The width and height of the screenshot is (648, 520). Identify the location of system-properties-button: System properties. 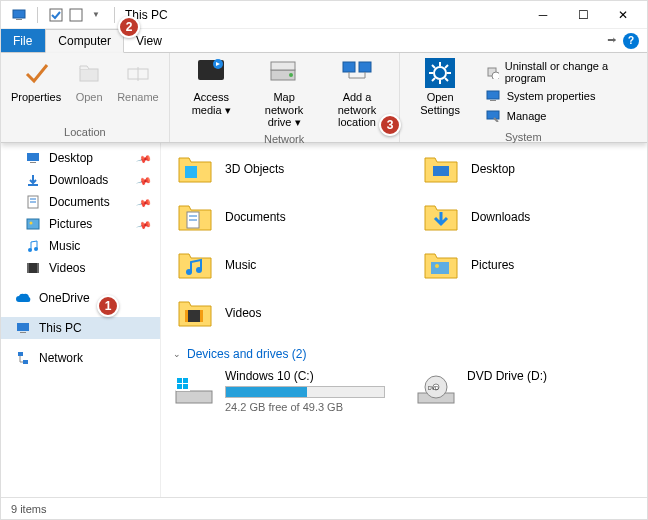
(559, 96).